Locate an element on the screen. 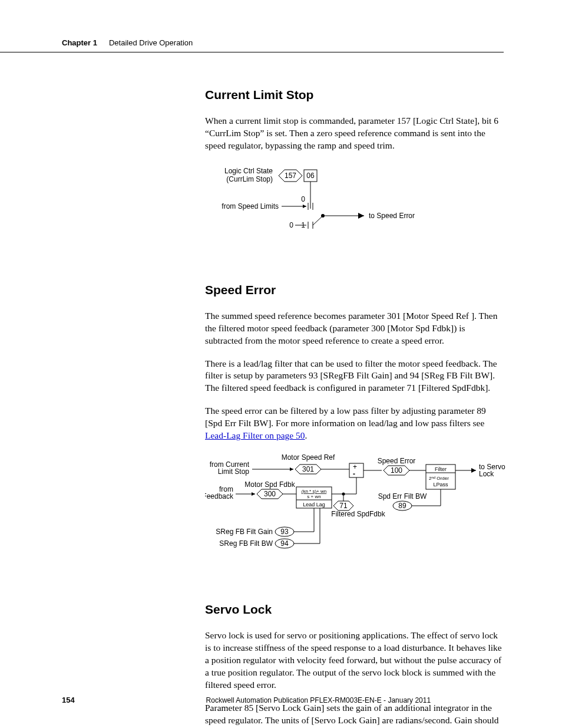 This screenshot has height=728, width=562. para-s2-3: The speed error can be filtered by a low… is located at coordinates (354, 423).